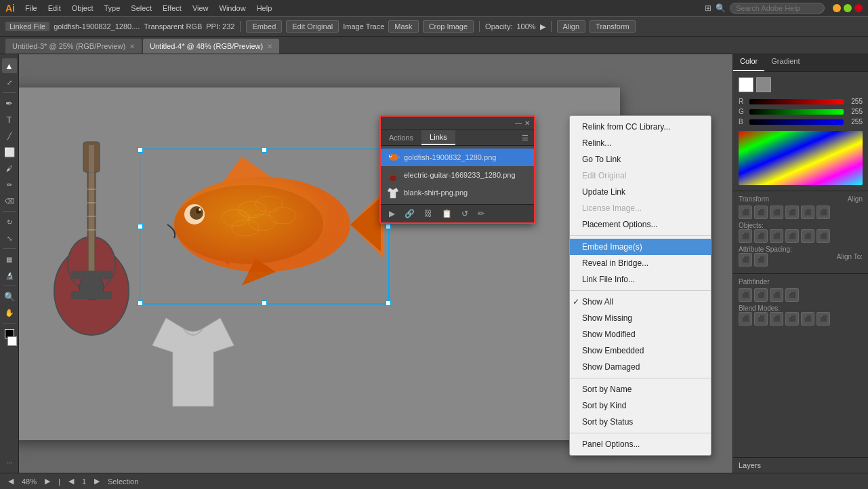 The image size is (868, 489). What do you see at coordinates (749, 62) in the screenshot?
I see `tab-color: Color` at bounding box center [749, 62].